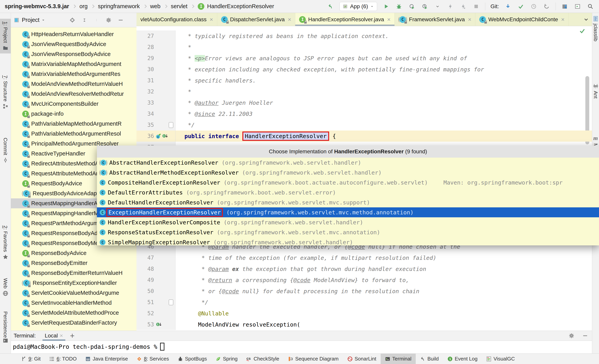 The image size is (599, 364). What do you see at coordinates (179, 6) in the screenshot?
I see `breadcrumb-item: servlet` at bounding box center [179, 6].